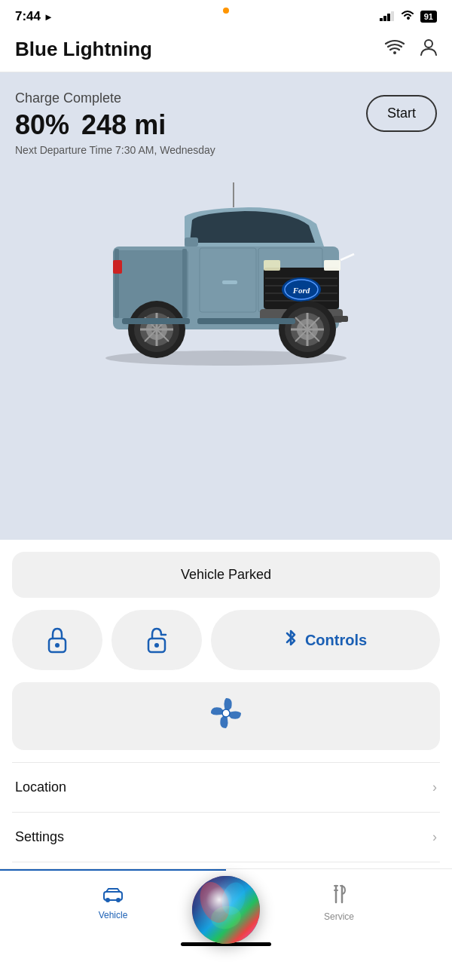  Describe the element at coordinates (301, 290) in the screenshot. I see `svg-text: Ford` at that location.